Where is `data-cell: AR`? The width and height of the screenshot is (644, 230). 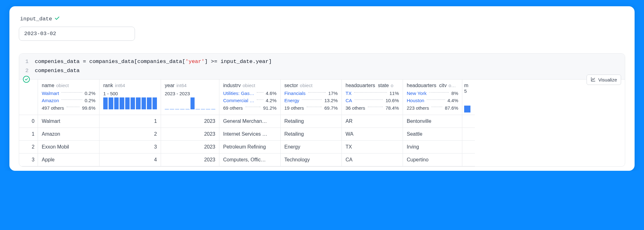
data-cell: AR is located at coordinates (372, 122).